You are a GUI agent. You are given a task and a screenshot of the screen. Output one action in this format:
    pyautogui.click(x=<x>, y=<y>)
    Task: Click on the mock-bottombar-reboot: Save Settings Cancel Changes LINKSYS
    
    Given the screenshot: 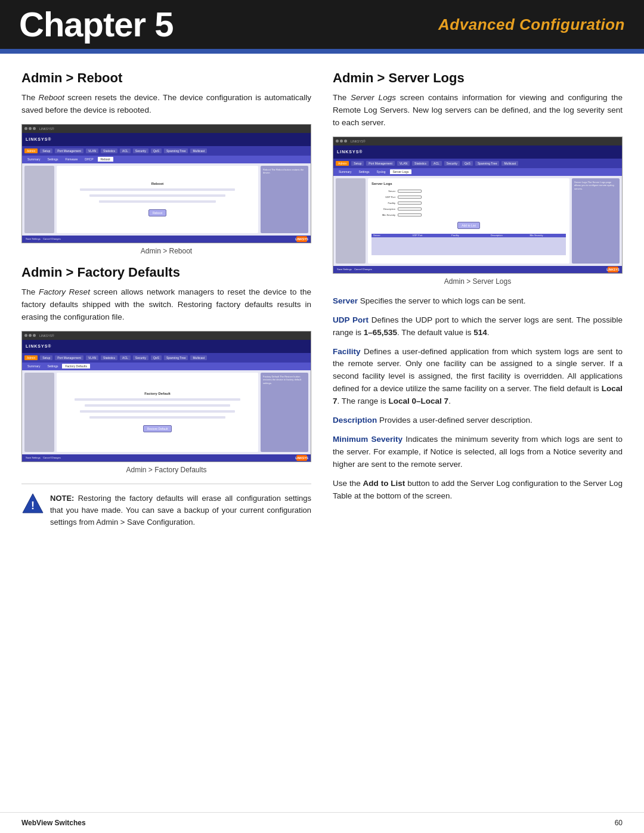 What is the action you would take?
    pyautogui.click(x=166, y=239)
    